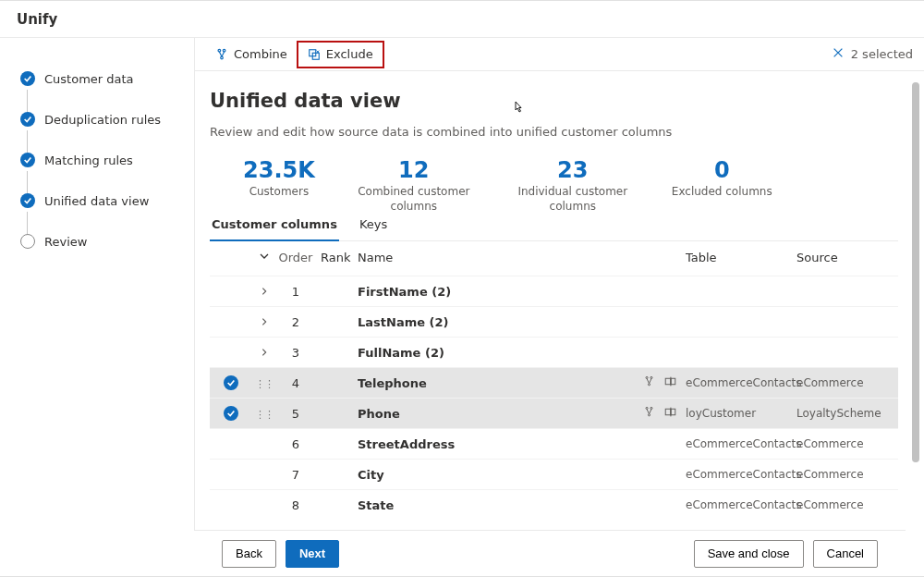 Image resolution: width=924 pixels, height=577 pixels. Describe the element at coordinates (66, 242) in the screenshot. I see `wizard-step-label: Review` at that location.